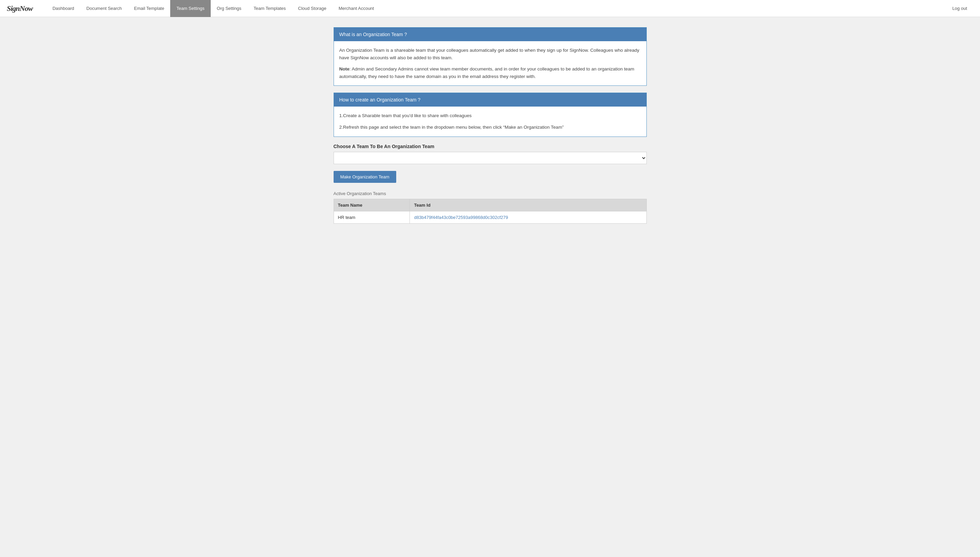  Describe the element at coordinates (490, 207) in the screenshot. I see `active-org-teams-section: Active Organization Teams Team Name Team…` at that location.